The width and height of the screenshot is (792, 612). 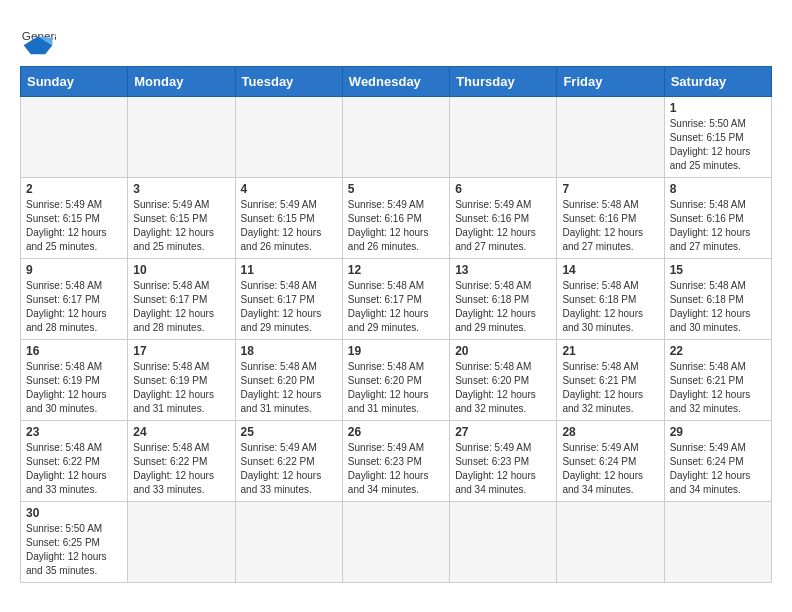 What do you see at coordinates (610, 189) in the screenshot?
I see `day-number: 7` at bounding box center [610, 189].